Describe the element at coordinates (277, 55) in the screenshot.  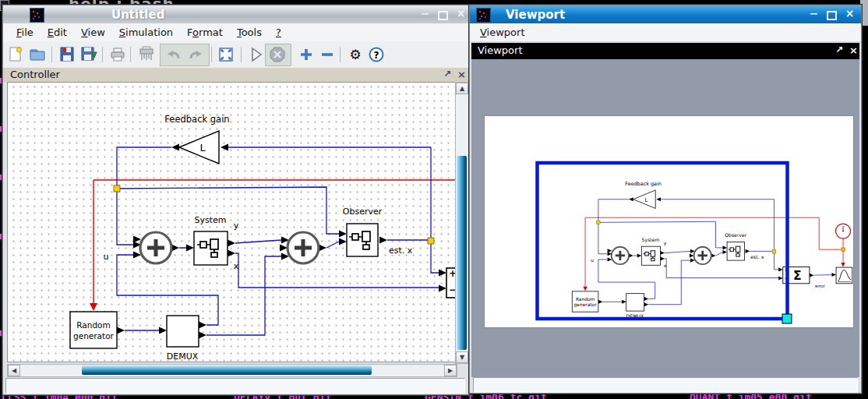
I see `stop-icon` at that location.